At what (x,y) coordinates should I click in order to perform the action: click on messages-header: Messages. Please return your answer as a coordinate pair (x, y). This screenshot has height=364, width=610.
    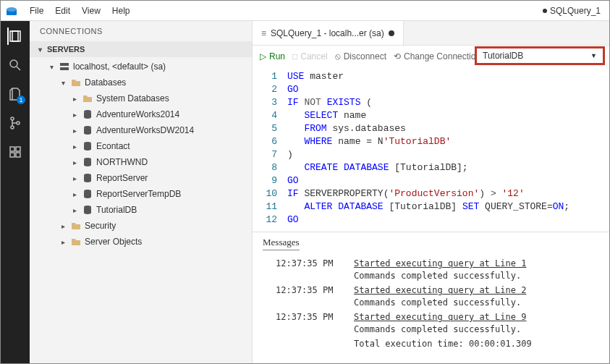
    Looking at the image, I should click on (281, 243).